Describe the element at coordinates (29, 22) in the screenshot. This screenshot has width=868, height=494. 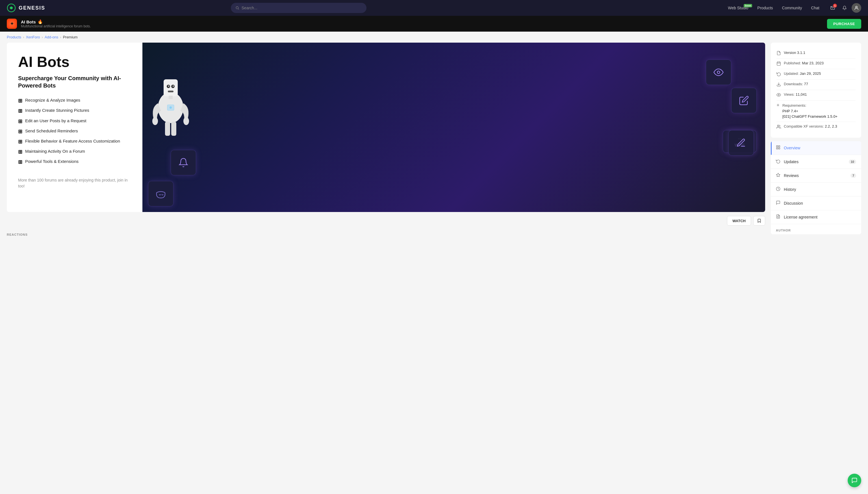
I see `product-name: AI Bots` at that location.